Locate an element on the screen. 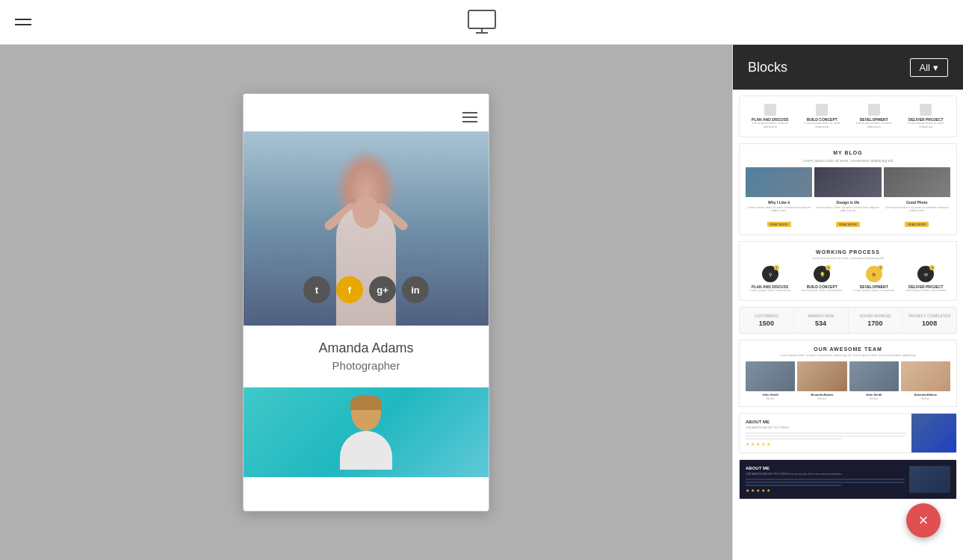  block-team: OUR AWESOME TEAM Lorem ipsum dolor sit a… is located at coordinates (848, 373).